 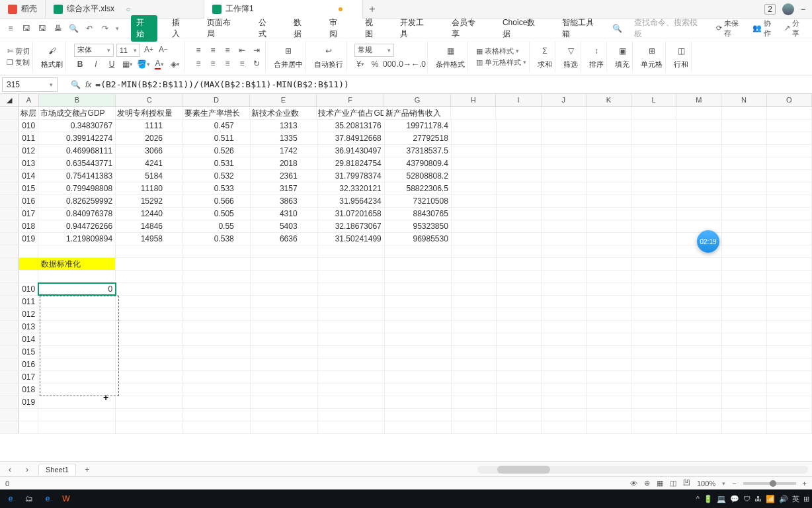 I want to click on copy-button: ❐复制, so click(x=19, y=62).